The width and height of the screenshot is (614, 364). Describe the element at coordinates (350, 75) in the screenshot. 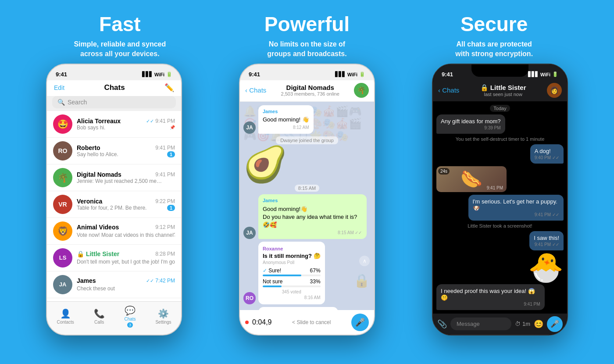

I see `status-icons-2: ▋▋▋ WiFi 🔋` at that location.